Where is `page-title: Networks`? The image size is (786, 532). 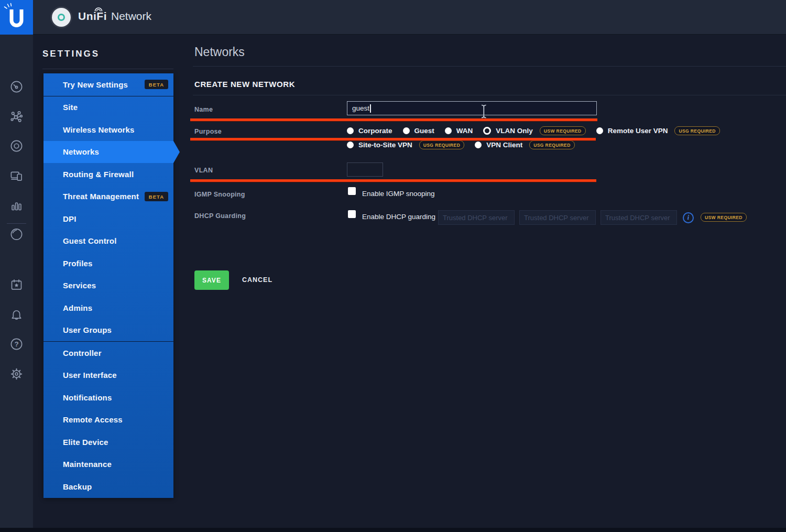
page-title: Networks is located at coordinates (220, 52).